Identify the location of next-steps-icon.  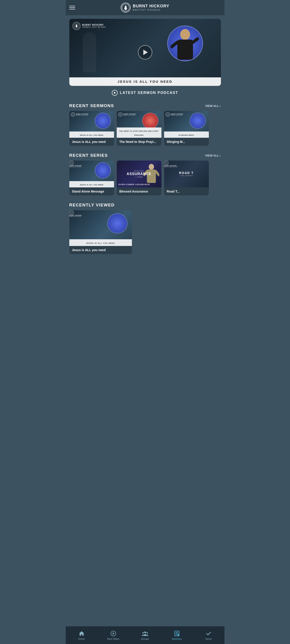
(114, 634).